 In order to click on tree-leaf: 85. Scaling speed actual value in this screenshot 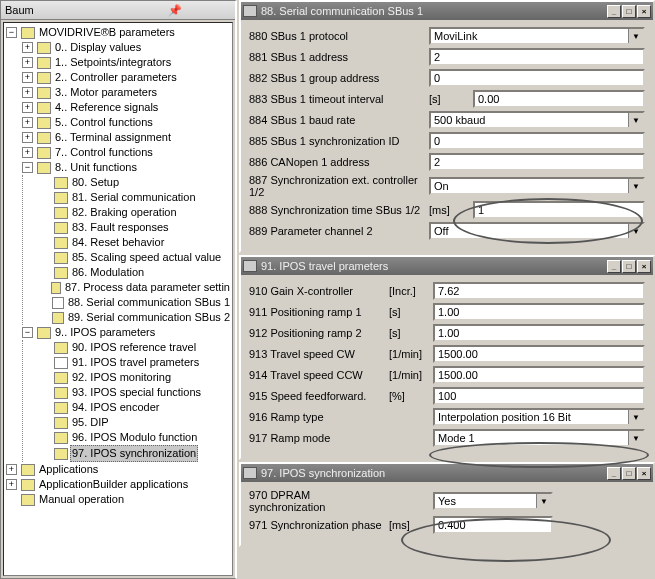, I will do `click(136, 258)`.